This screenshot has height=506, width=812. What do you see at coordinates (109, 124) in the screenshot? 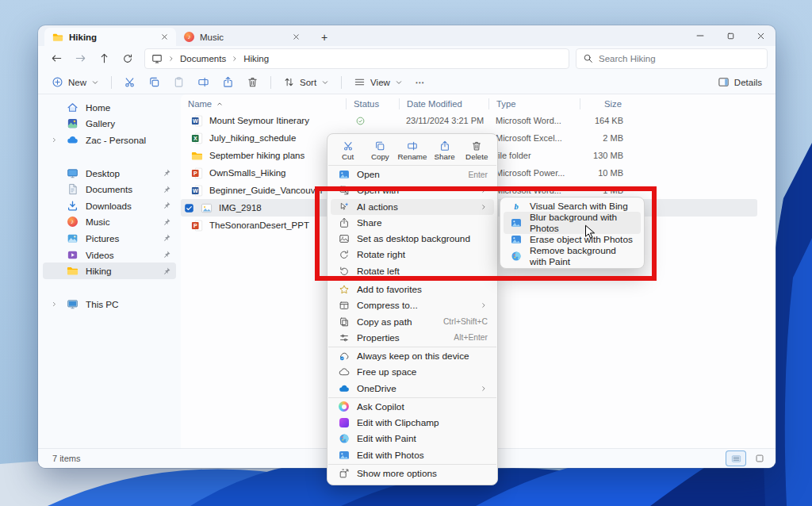
I see `sidebar-item-gallery: Gallery` at bounding box center [109, 124].